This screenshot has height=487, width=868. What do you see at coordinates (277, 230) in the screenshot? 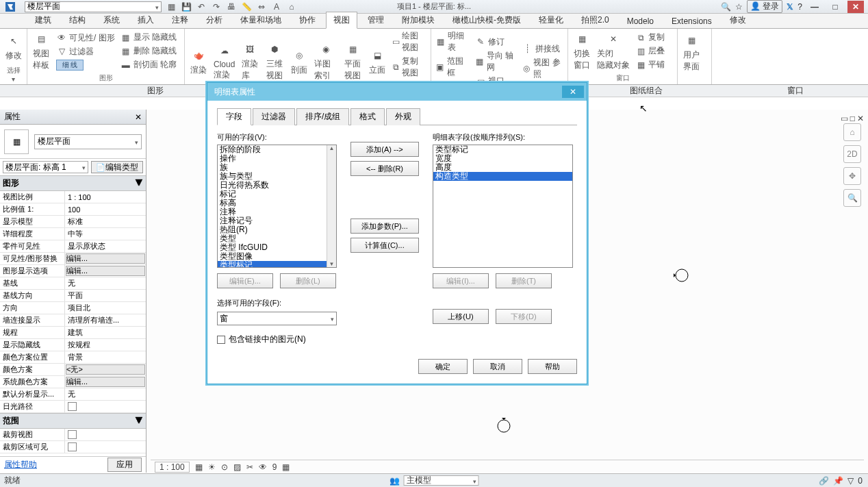
I see `available-field-item: 热阻(R)` at bounding box center [277, 230].